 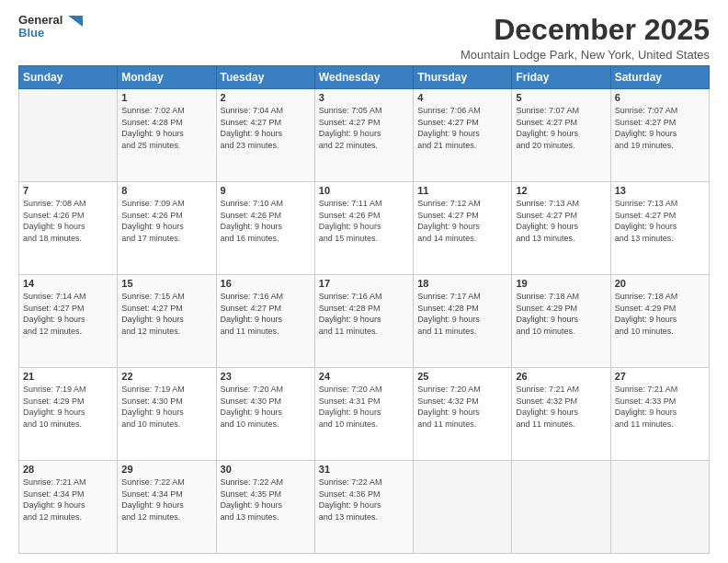 What do you see at coordinates (561, 77) in the screenshot?
I see `calendar-day-header: Friday` at bounding box center [561, 77].